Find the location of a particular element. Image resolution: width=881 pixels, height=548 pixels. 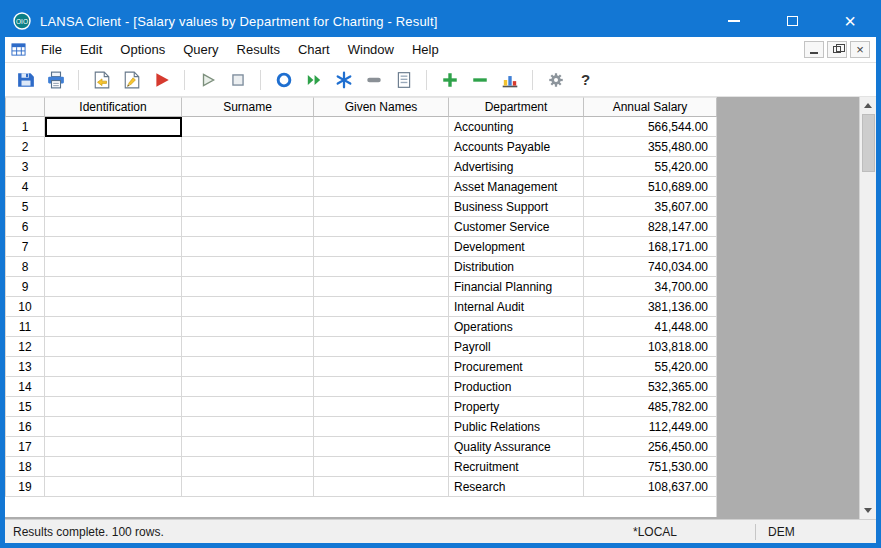

cell-department: Internal Audit is located at coordinates (516, 307).